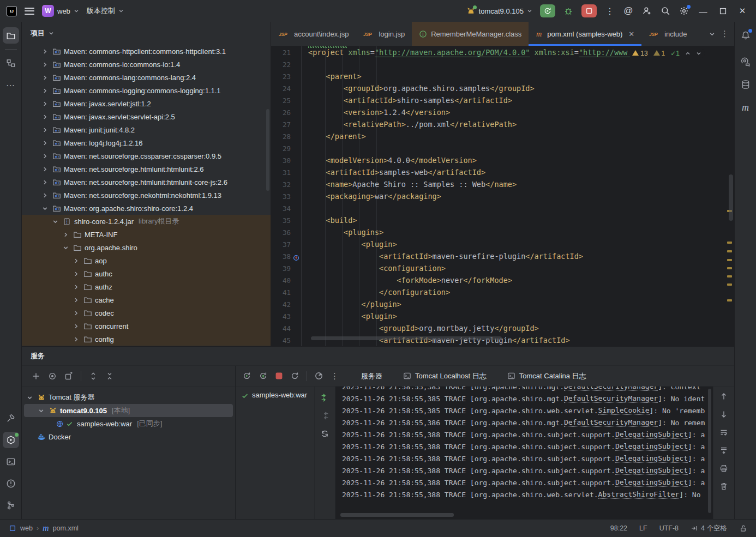 Image resolution: width=756 pixels, height=537 pixels. What do you see at coordinates (325, 398) in the screenshot?
I see `deploy-button` at bounding box center [325, 398].